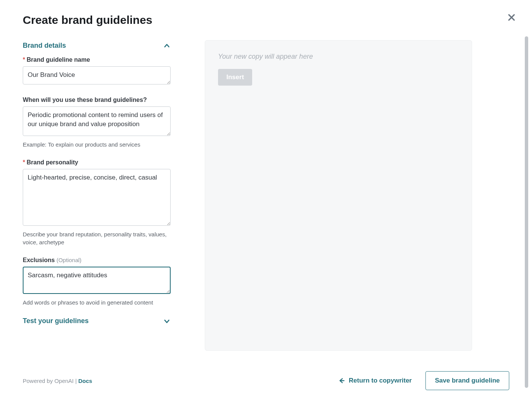 The width and height of the screenshot is (532, 403). What do you see at coordinates (56, 321) in the screenshot?
I see `test-guidelines-label: Test your guidelines` at bounding box center [56, 321].